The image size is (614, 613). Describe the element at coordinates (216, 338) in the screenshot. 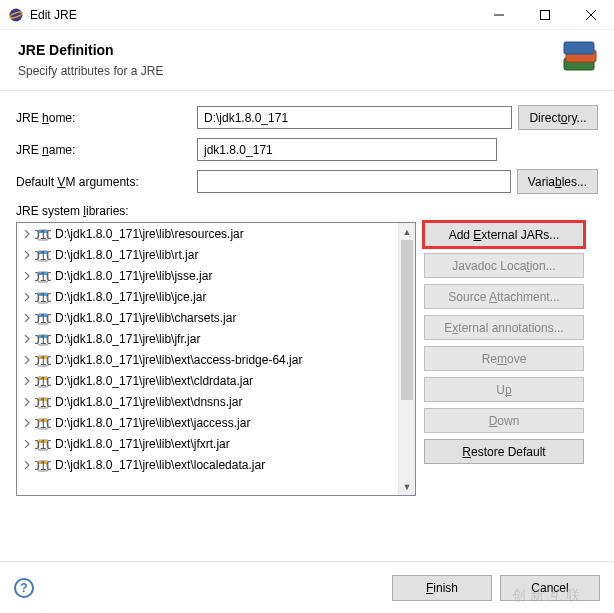

I see `tree-row: 010D:\jdk1.8.0_171\jre\lib\jfr.jar` at that location.